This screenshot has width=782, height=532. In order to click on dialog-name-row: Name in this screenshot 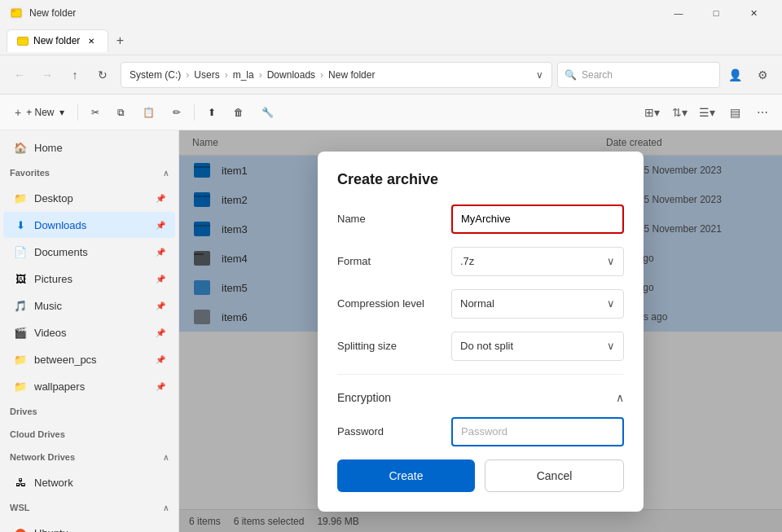, I will do `click(481, 219)`.